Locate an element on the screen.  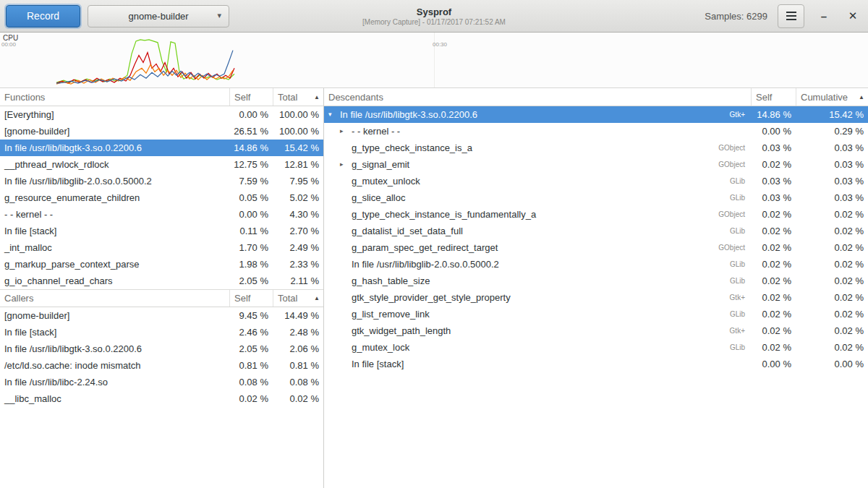
self-value: 0.08 % is located at coordinates (251, 382).